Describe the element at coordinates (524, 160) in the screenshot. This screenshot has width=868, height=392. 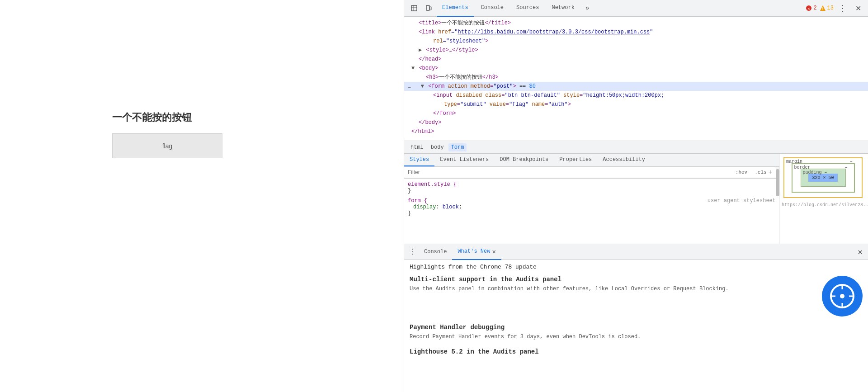
I see `tab-dom-breakpoints: DOM Breakpoints` at that location.